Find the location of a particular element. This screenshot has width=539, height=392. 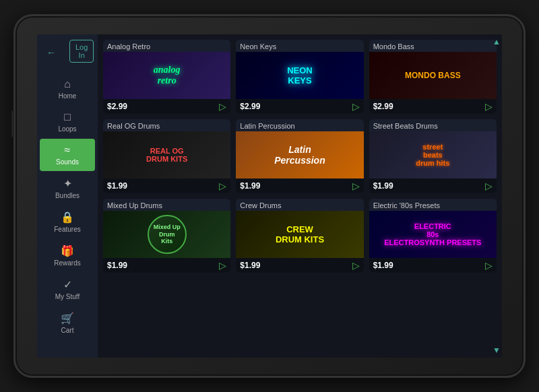

product-card-electric-80s: Electric '80s Presets ELECTRIC80sELECTRO… is located at coordinates (433, 236).